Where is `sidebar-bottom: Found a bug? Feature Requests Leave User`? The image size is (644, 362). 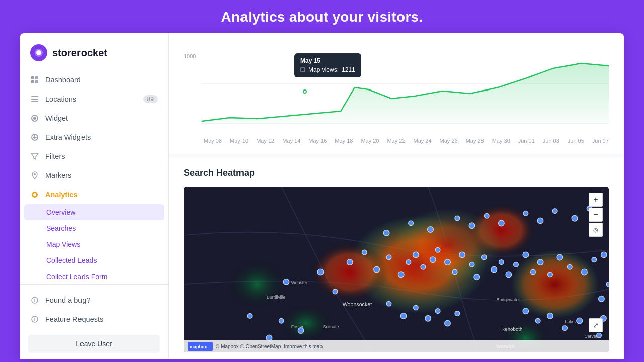
sidebar-bottom: Found a bug? Feature Requests Leave User is located at coordinates (94, 322).